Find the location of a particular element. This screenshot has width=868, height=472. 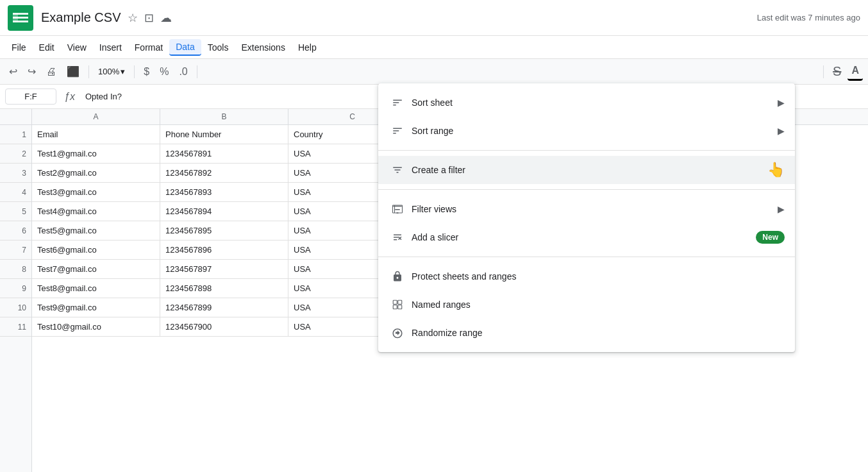

randomize-range-icon is located at coordinates (397, 333).